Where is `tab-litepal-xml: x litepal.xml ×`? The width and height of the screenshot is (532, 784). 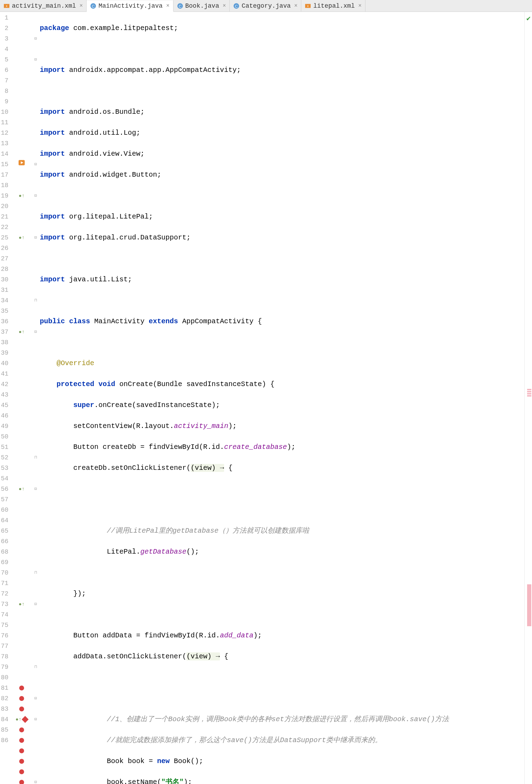 tab-litepal-xml: x litepal.xml × is located at coordinates (333, 6).